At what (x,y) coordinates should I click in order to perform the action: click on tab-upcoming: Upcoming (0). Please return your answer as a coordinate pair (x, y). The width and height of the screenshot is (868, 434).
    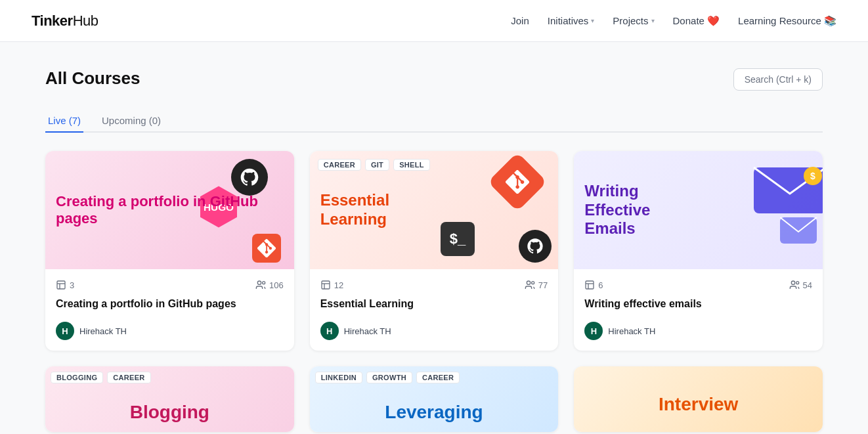
    Looking at the image, I should click on (131, 121).